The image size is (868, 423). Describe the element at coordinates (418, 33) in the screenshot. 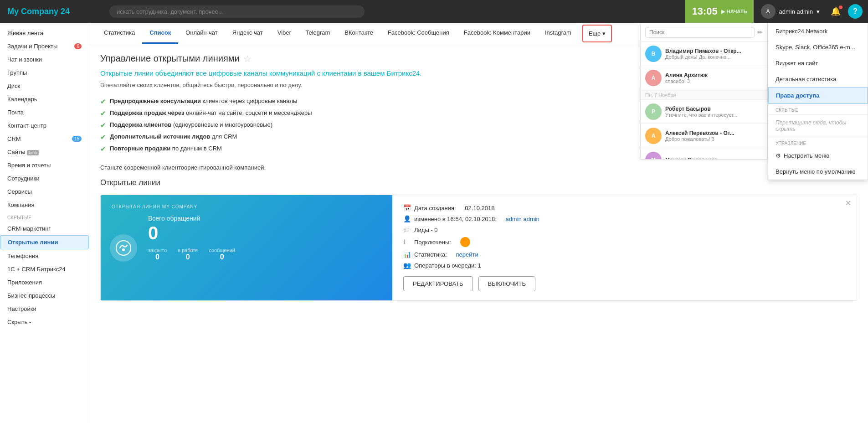

I see `tab-facebook-messages: Facebook: Сообщения` at that location.